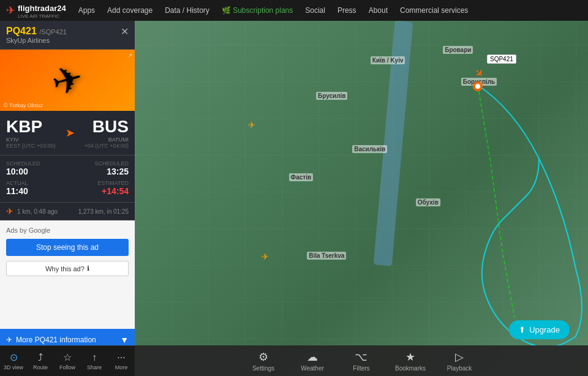 The image size is (588, 376). Describe the element at coordinates (67, 133) in the screenshot. I see `route-info: KBP KYIV EEST (UTC +03:00) ➤ BUS BATUMI …` at that location.